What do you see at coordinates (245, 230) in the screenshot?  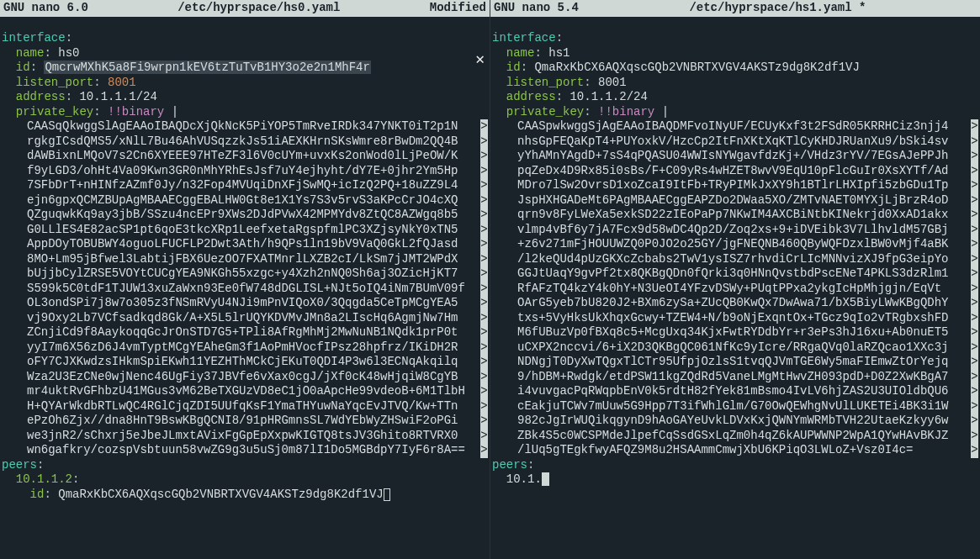 I see `binary-data-line: G0LLlES4E82acSP1pt6qoE3tkcXRp1LeefxetaRg…` at bounding box center [245, 230].